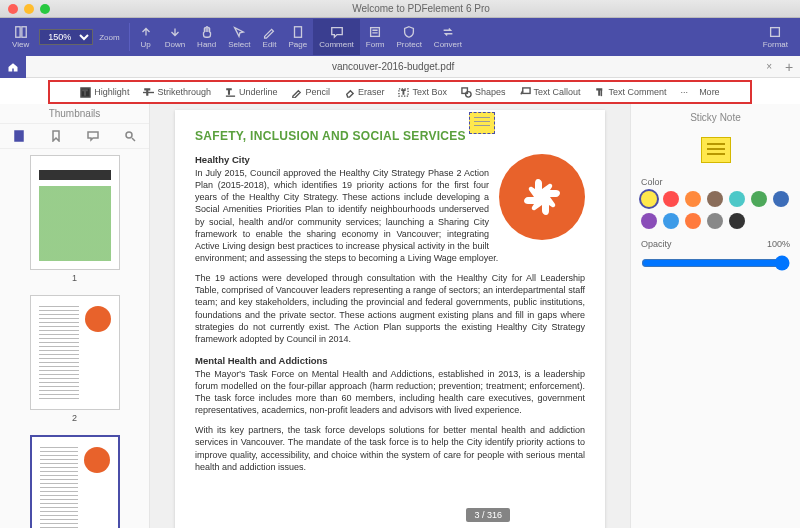  I want to click on eraser-tool: Eraser, so click(364, 92).